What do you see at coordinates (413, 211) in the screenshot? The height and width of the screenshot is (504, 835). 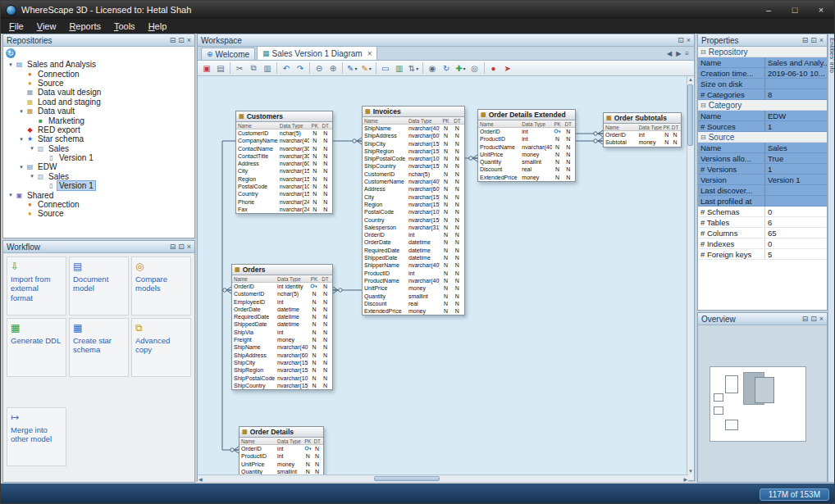 I see `diagram-table-invoices: ▦InvoicesNameData TypePKDTShipNamenvarch…` at bounding box center [413, 211].